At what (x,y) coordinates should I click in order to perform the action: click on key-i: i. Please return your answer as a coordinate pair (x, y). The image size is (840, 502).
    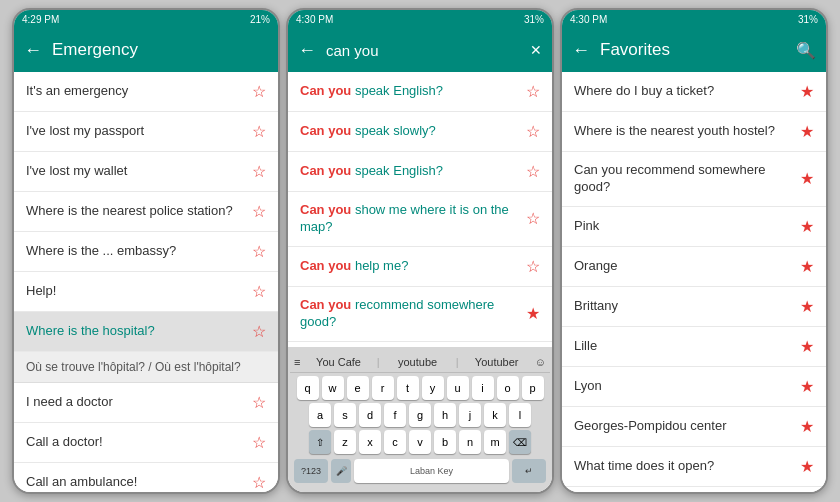
    Looking at the image, I should click on (483, 388).